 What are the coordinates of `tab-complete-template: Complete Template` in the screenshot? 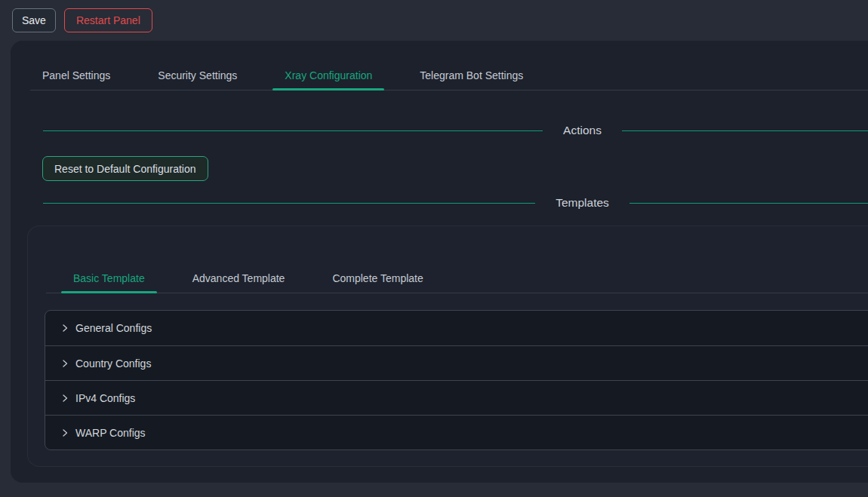 It's located at (377, 278).